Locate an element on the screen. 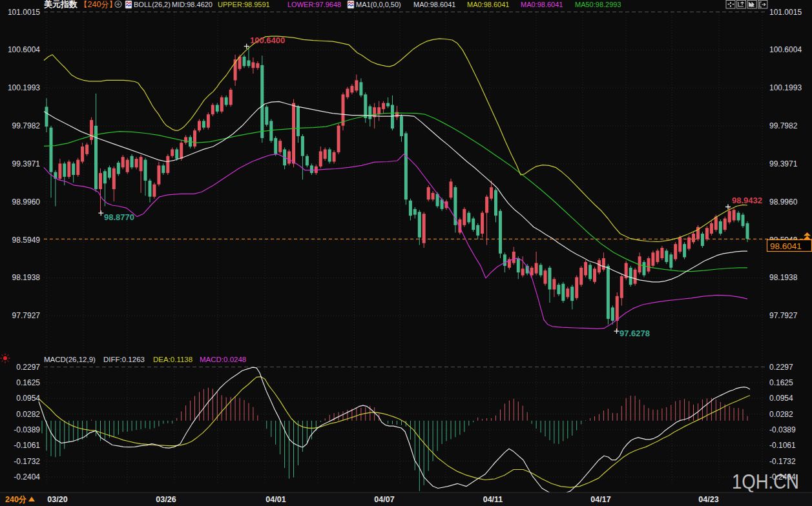 This screenshot has height=506, width=812. svg-text: MA1(0,0,0,50) is located at coordinates (379, 5).